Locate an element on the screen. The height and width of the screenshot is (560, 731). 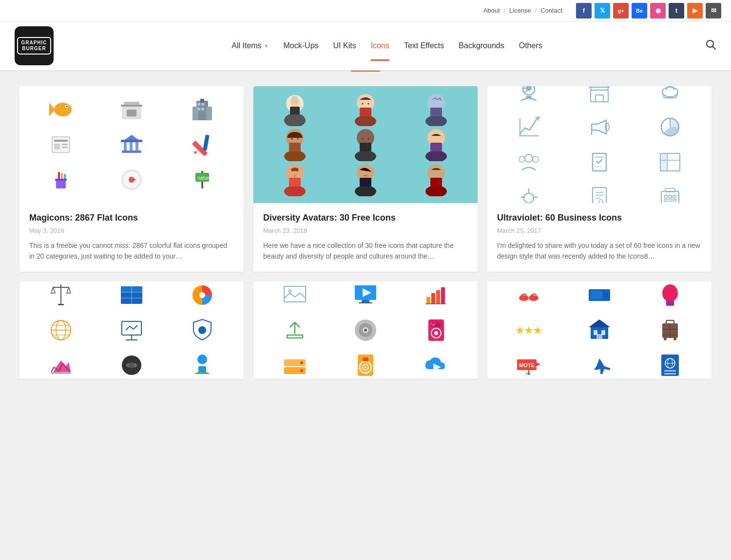
dribbble-icon: ◉ is located at coordinates (658, 11).